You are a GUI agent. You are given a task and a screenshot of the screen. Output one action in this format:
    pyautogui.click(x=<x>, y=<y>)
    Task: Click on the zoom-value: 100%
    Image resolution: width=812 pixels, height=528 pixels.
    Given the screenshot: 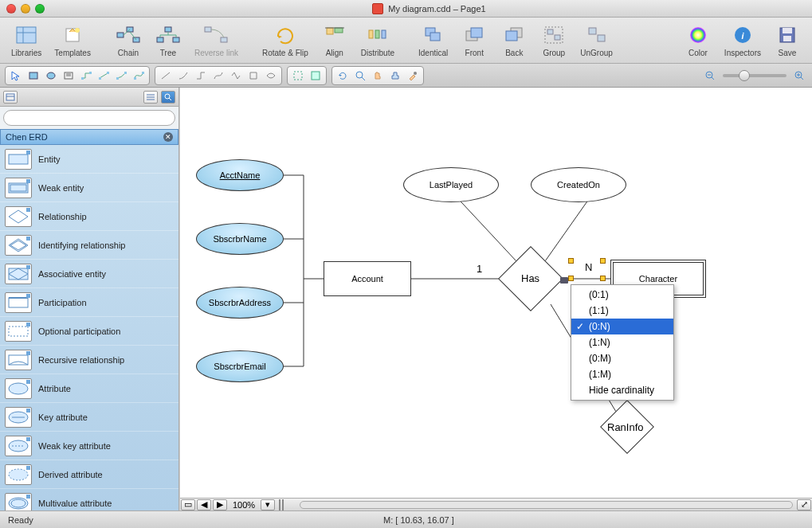 What is the action you would take?
    pyautogui.click(x=244, y=505)
    